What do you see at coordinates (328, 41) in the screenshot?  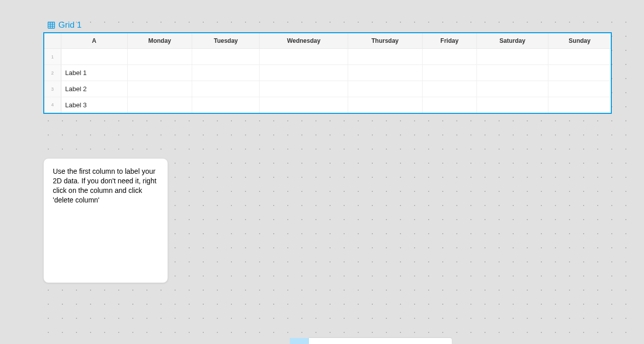 I see `column-header-row: A Monday Tuesday Wednesday Thursday Frid…` at bounding box center [328, 41].